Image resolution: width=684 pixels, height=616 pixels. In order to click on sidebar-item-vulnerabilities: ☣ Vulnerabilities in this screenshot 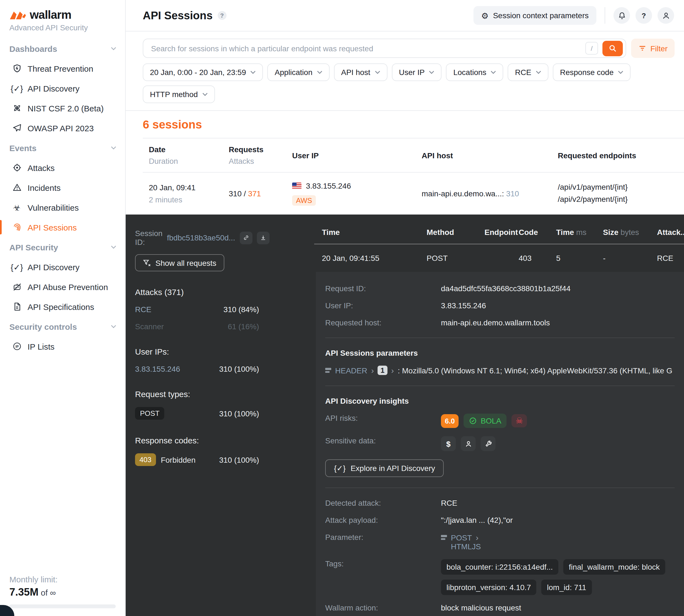, I will do `click(63, 207)`.